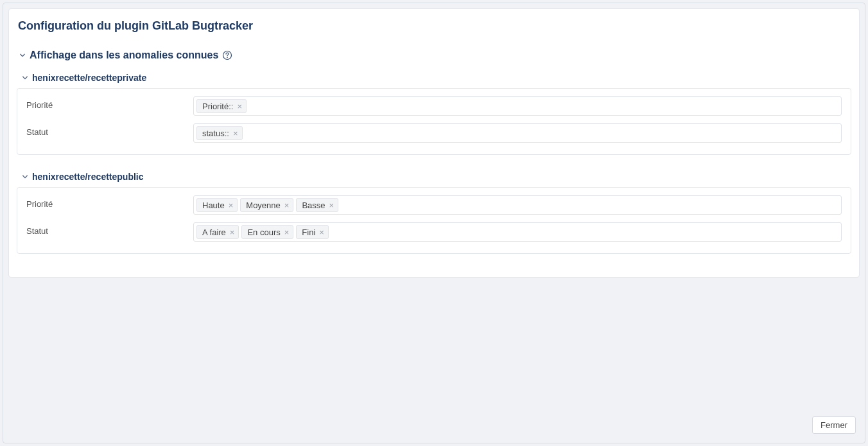 This screenshot has width=868, height=446. Describe the element at coordinates (317, 205) in the screenshot. I see `tag: Basse×` at that location.